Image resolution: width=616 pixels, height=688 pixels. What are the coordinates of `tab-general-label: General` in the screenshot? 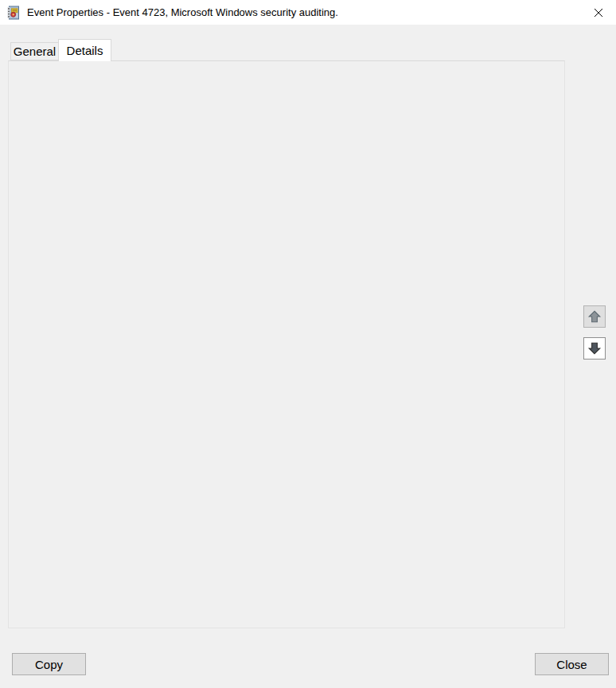 It's located at (35, 51).